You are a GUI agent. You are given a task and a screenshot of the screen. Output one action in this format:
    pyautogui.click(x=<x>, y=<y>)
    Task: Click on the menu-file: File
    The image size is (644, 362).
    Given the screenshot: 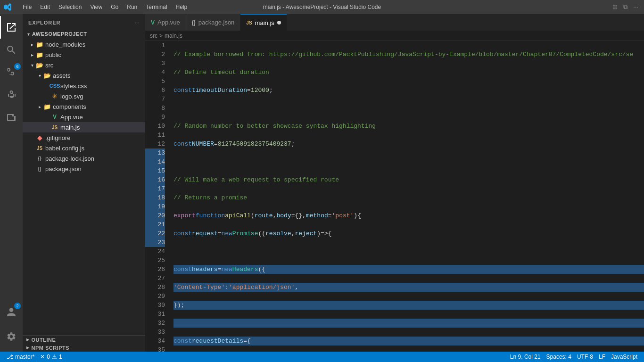 What is the action you would take?
    pyautogui.click(x=27, y=7)
    